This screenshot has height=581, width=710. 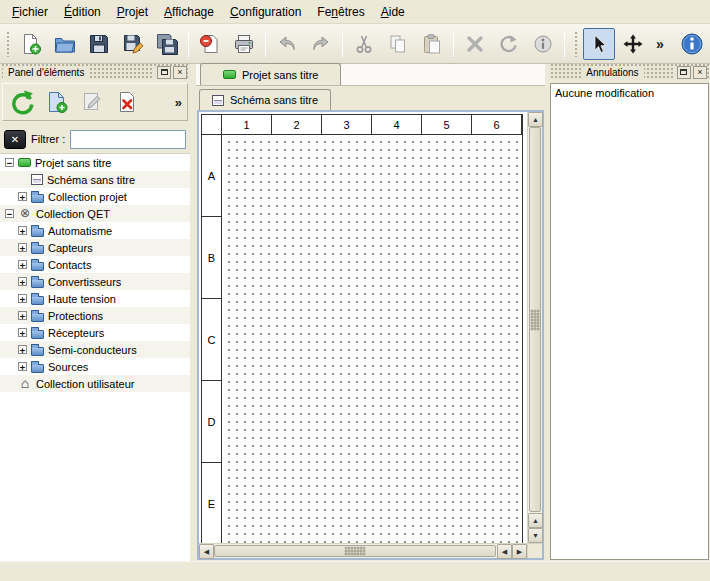 I want to click on elements-panel-titlebar: Panel d'éléments ×, so click(x=95, y=72).